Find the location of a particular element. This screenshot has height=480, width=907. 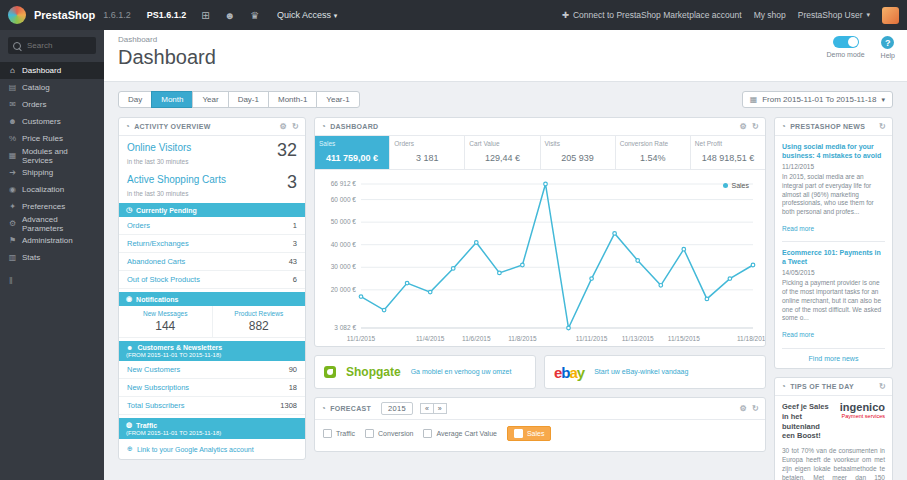

trophy-icon: ♛ is located at coordinates (254, 16).